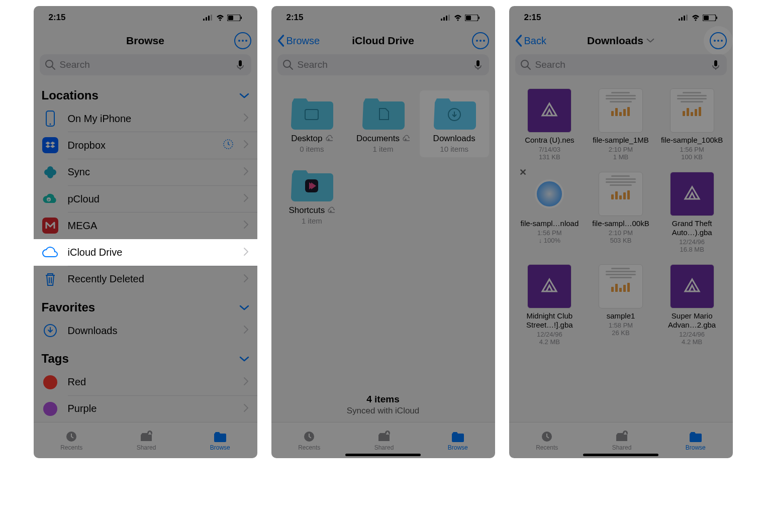 This screenshot has width=766, height=532. I want to click on nav-header: Browse iCloud Drive, so click(383, 41).